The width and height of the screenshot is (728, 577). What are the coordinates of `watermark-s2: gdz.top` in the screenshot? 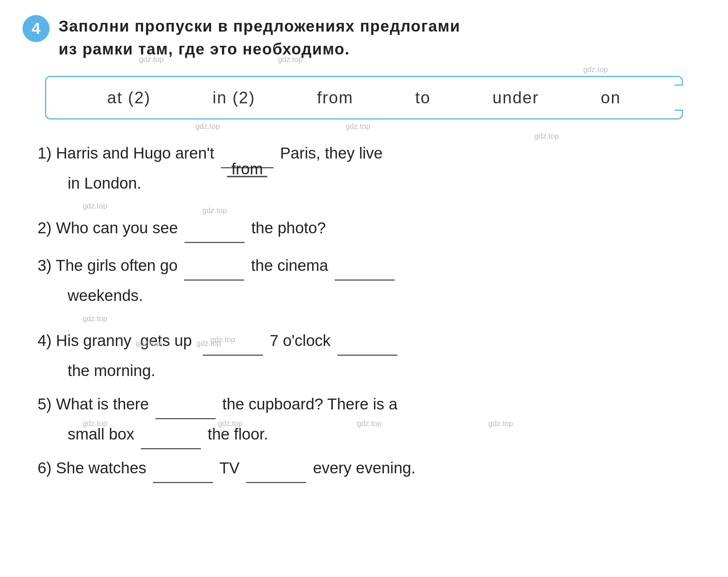 It's located at (214, 210).